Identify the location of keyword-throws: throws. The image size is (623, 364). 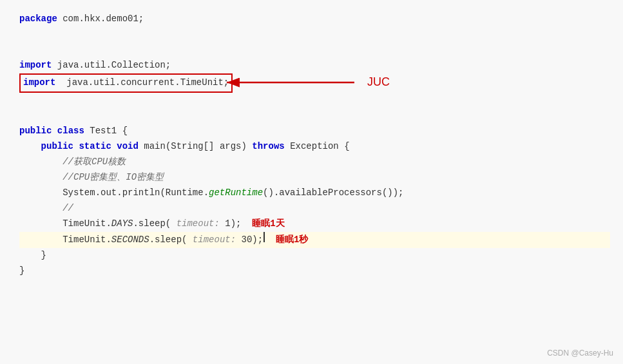
(268, 147).